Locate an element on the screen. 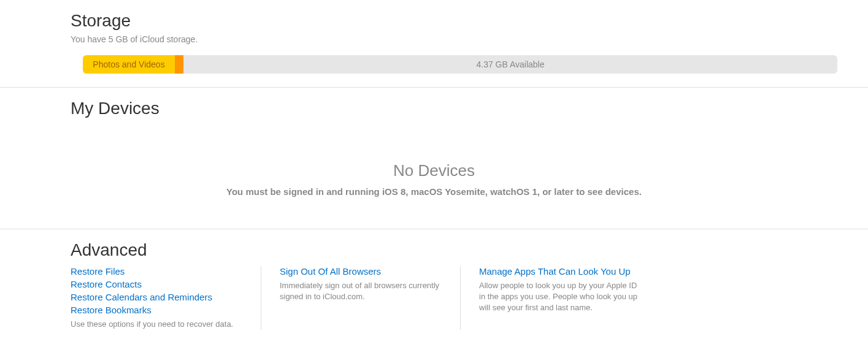 The width and height of the screenshot is (868, 355). storage-segment-available: 4.37 GB Available is located at coordinates (510, 64).